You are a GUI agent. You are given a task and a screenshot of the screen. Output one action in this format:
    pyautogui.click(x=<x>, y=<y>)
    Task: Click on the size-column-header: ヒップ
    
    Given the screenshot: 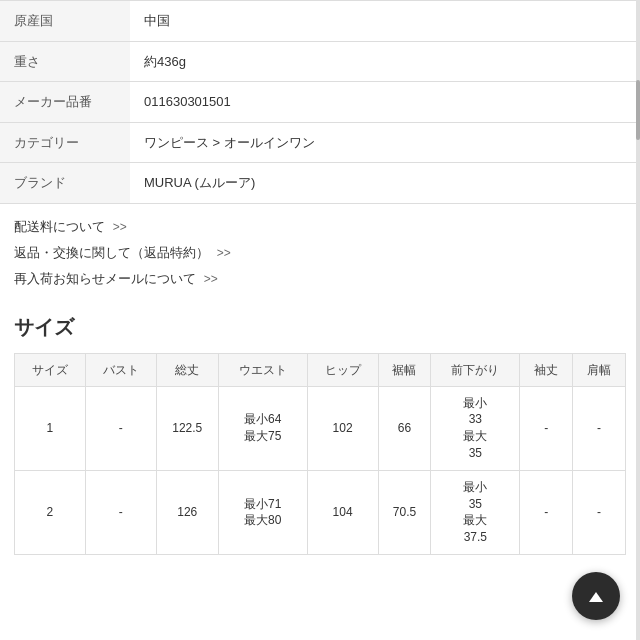 What is the action you would take?
    pyautogui.click(x=342, y=370)
    